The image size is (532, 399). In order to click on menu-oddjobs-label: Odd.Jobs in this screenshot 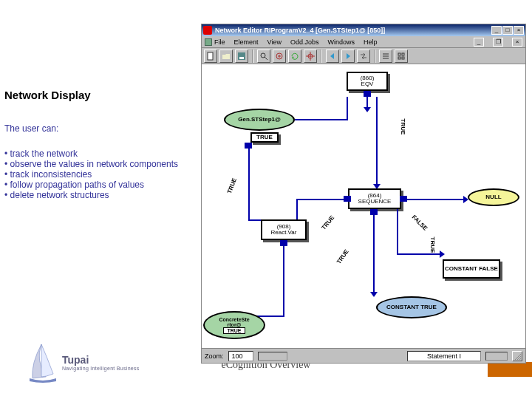, I will do `click(304, 42)`.